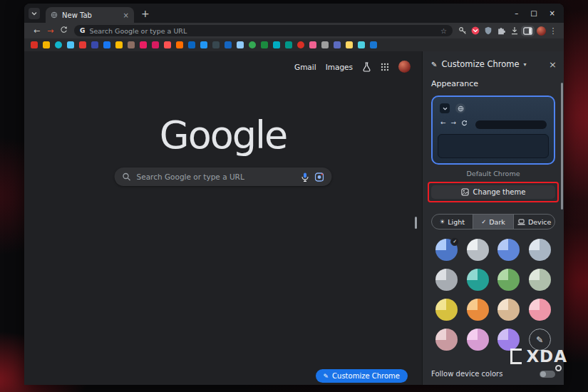 This screenshot has height=392, width=588. I want to click on theme-swatch-teal, so click(478, 279).